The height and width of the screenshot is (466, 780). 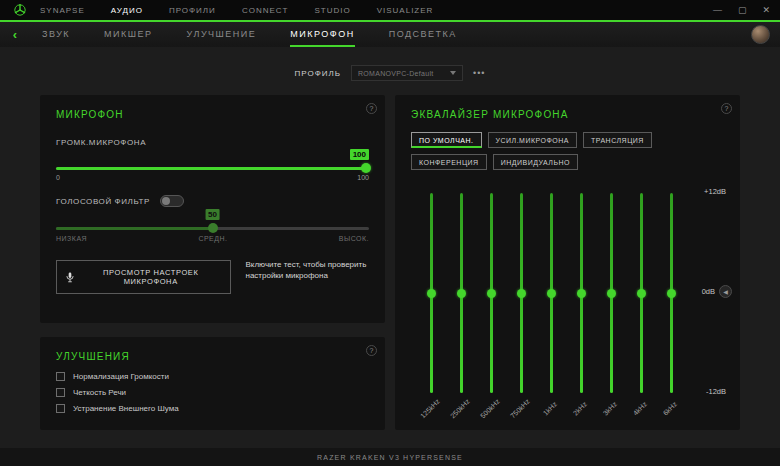 What do you see at coordinates (366, 168) in the screenshot?
I see `mic-volume-slider-knob` at bounding box center [366, 168].